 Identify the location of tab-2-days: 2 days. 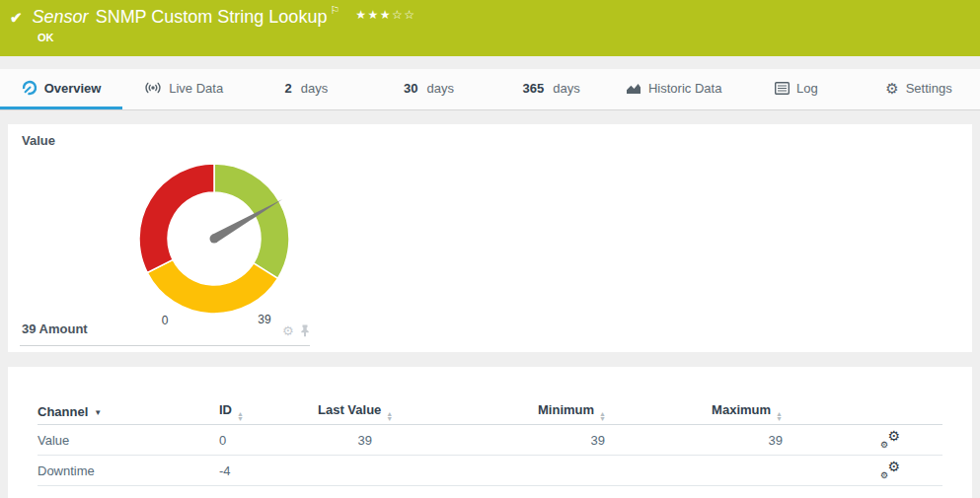
(306, 89).